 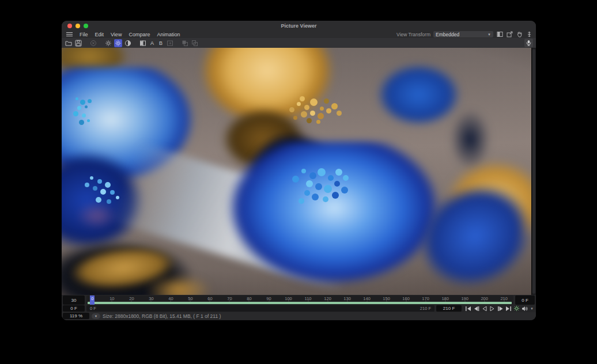 I want to click on zoom-preset-dropdown: ▼, so click(x=96, y=316).